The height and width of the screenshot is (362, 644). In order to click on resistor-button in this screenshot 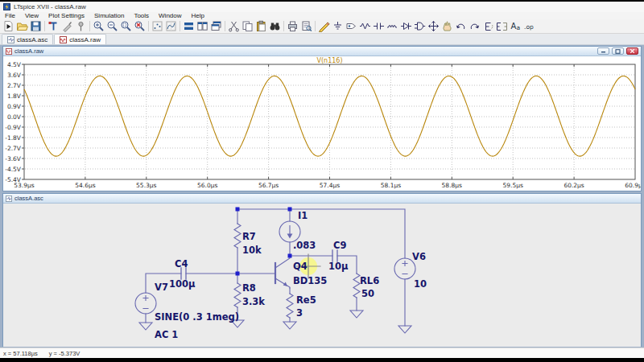, I will do `click(365, 27)`.